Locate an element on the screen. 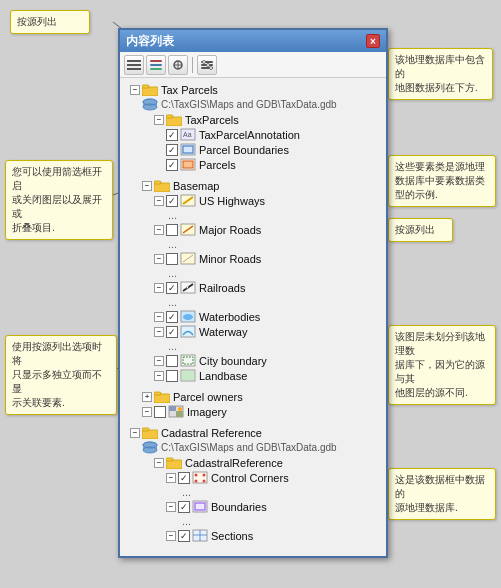  tree-item-waterbodies: − Waterbodies is located at coordinates (253, 316).